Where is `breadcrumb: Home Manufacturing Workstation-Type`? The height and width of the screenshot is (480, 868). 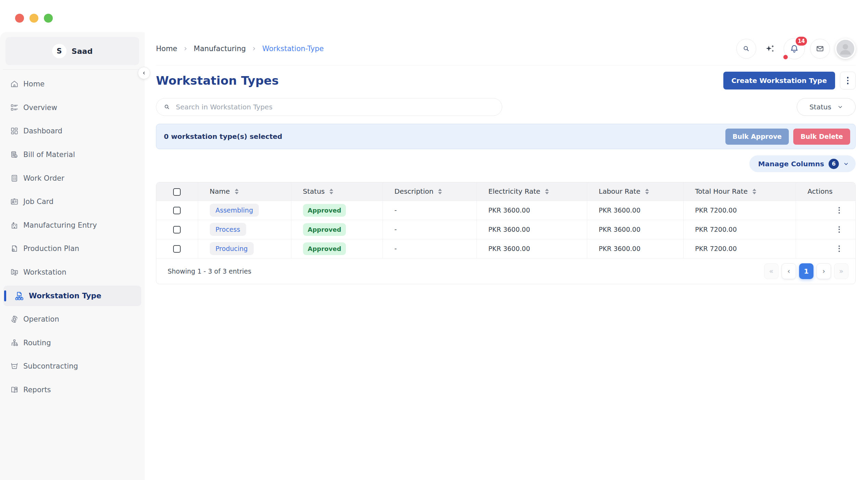 breadcrumb: Home Manufacturing Workstation-Type is located at coordinates (240, 49).